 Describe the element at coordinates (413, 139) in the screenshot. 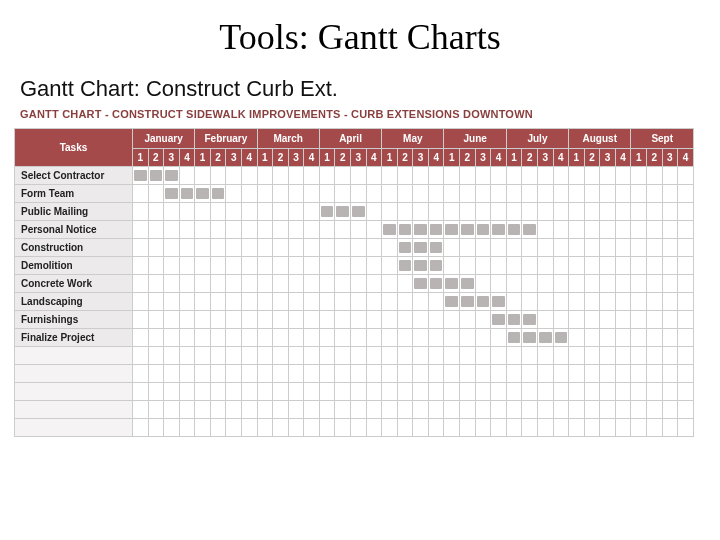

I see `month-header: May` at that location.